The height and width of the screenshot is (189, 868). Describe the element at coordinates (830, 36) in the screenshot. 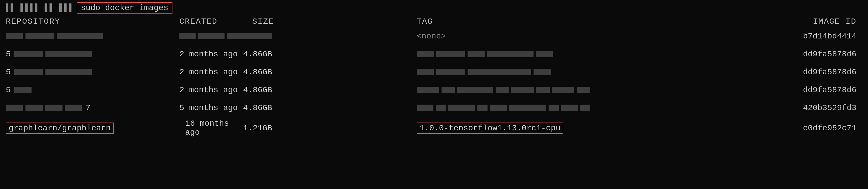

I see `image-id-value: b7d14bd4414` at that location.